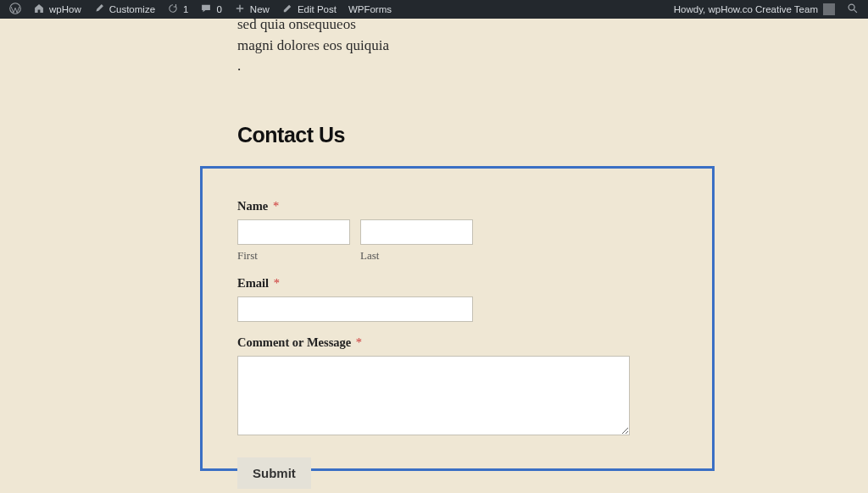  I want to click on message-textarea, so click(434, 396).